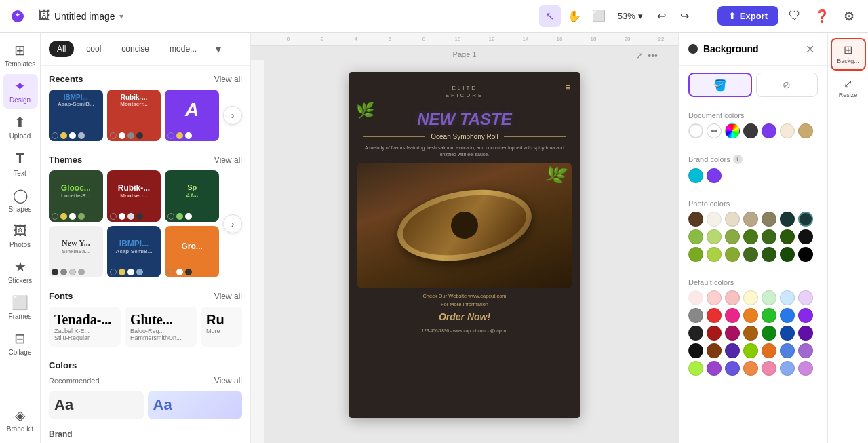 The width and height of the screenshot is (868, 443). Describe the element at coordinates (134, 196) in the screenshot. I see `theme-card-2: Rubik-... Montserr...` at that location.